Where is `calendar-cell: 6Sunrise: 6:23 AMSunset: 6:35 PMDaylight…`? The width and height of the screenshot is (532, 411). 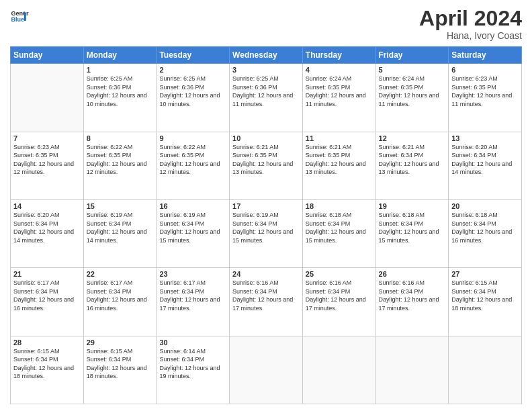 calendar-cell: 6Sunrise: 6:23 AMSunset: 6:35 PMDaylight… is located at coordinates (485, 98).